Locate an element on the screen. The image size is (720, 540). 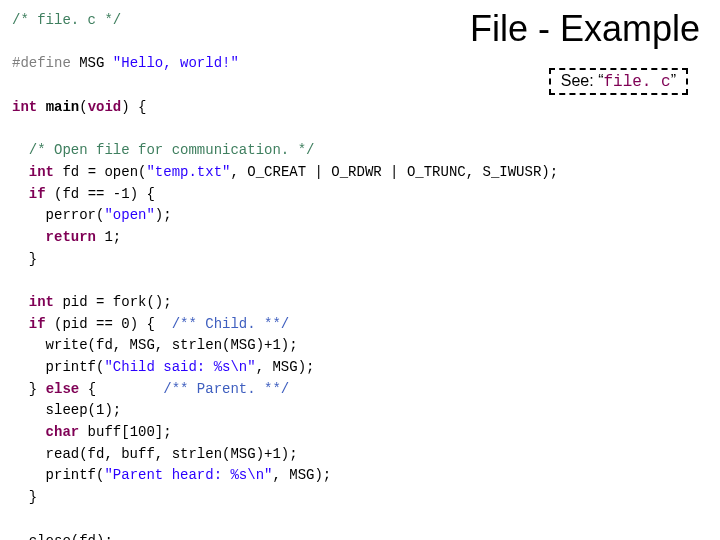
kw-int-main: int is located at coordinates (24, 107).